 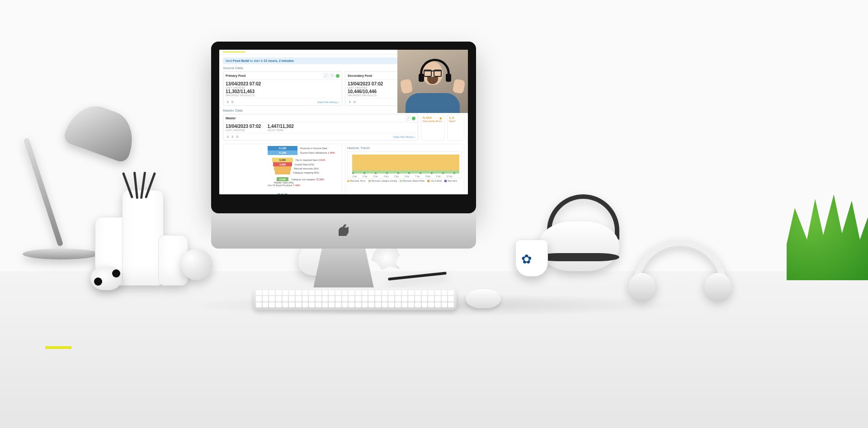 What do you see at coordinates (233, 68) in the screenshot?
I see `source-data-heading: Source Data` at bounding box center [233, 68].